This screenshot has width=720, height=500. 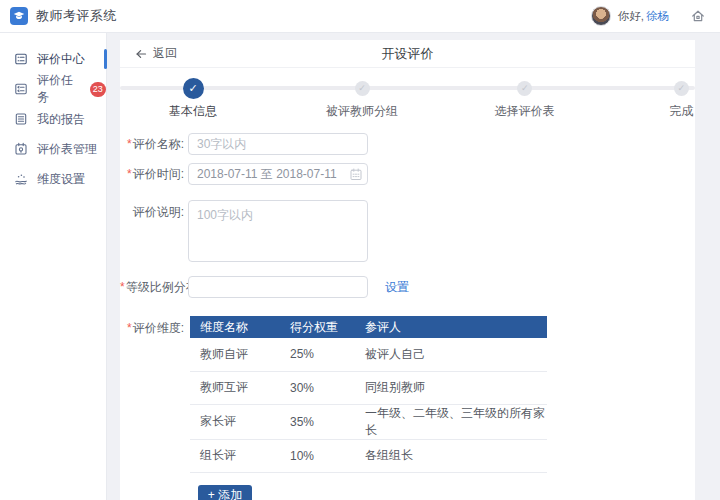 What do you see at coordinates (53, 89) in the screenshot?
I see `sidebar-item-evaluation-tasks: 评价任务 23` at bounding box center [53, 89].